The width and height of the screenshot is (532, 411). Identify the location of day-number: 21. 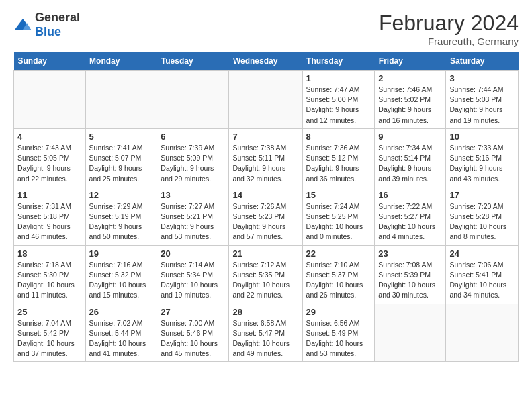
(265, 254).